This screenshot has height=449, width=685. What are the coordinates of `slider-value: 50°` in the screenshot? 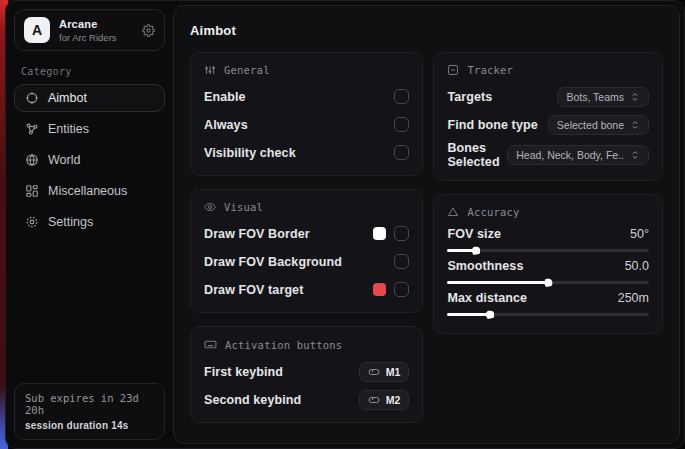 It's located at (640, 234).